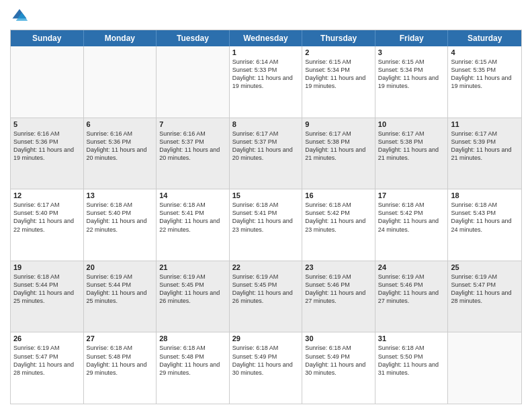  What do you see at coordinates (485, 124) in the screenshot?
I see `day-number: 11` at bounding box center [485, 124].